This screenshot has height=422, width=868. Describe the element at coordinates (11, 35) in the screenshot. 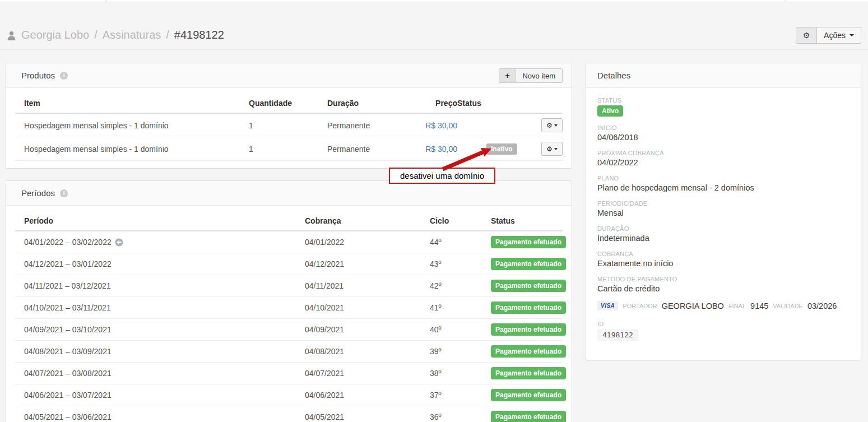

I see `user-icon` at that location.